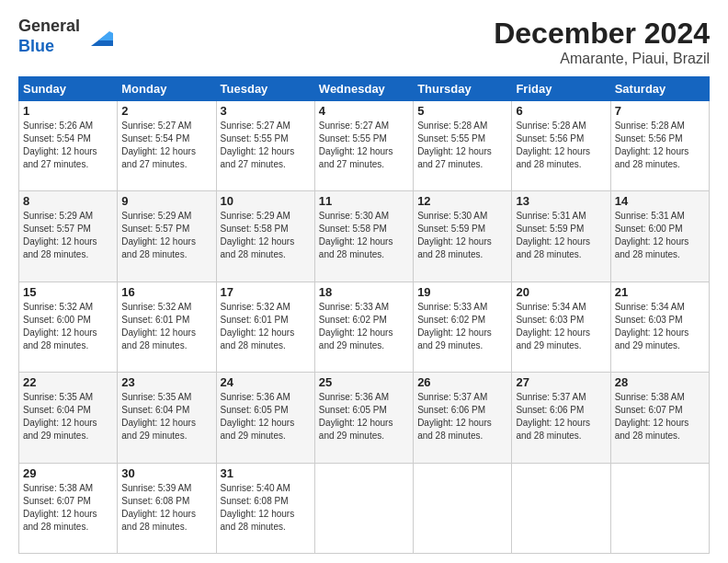 This screenshot has height=563, width=728. I want to click on calendar-header-row: Sunday Monday Tuesday Wednesday Thursday…, so click(364, 89).